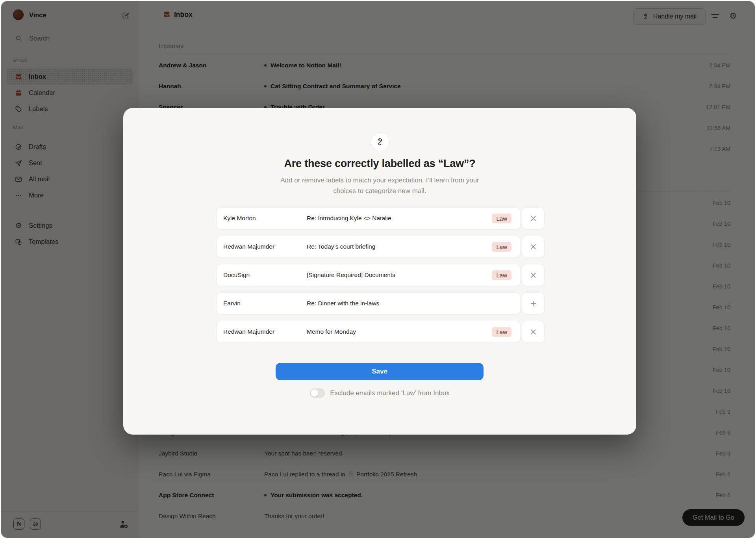 This screenshot has height=539, width=756. What do you see at coordinates (390, 393) in the screenshot?
I see `exclude-toggle-label: Exclude emails marked ‘Law’ from Inbox` at bounding box center [390, 393].